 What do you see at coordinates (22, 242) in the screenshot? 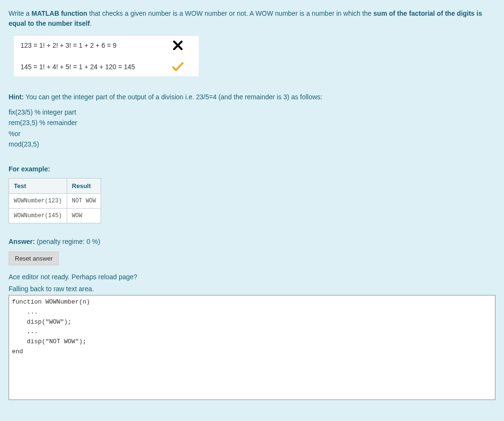
I see `answer-label: Answer:` at bounding box center [22, 242].